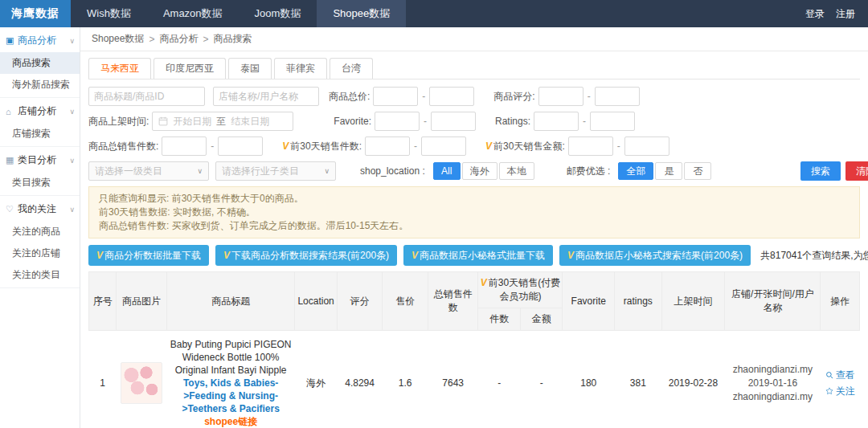 Image resolution: width=868 pixels, height=428 pixels. I want to click on tab-indonesia: 印度尼西亚, so click(190, 68).